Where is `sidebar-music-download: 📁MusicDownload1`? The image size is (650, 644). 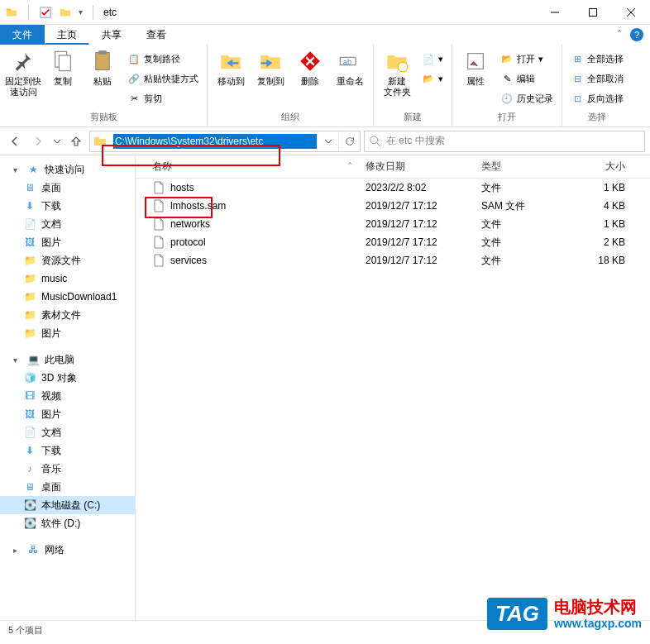
sidebar-music-download: 📁MusicDownload1 is located at coordinates (68, 297).